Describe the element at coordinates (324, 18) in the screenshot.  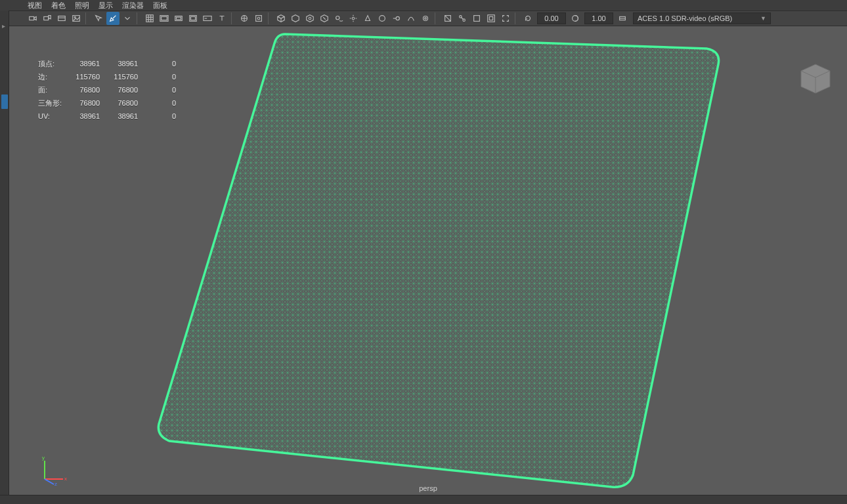
I see `lights-cube-icon` at that location.